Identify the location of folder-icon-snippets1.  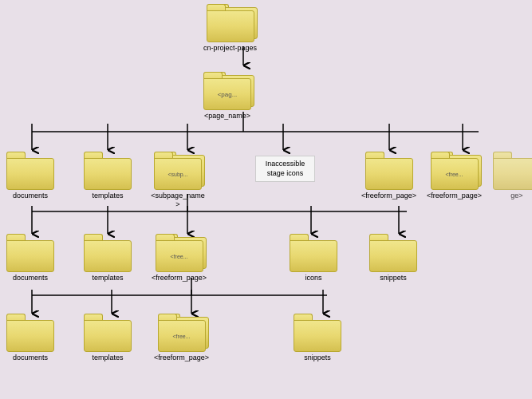
(389, 171).